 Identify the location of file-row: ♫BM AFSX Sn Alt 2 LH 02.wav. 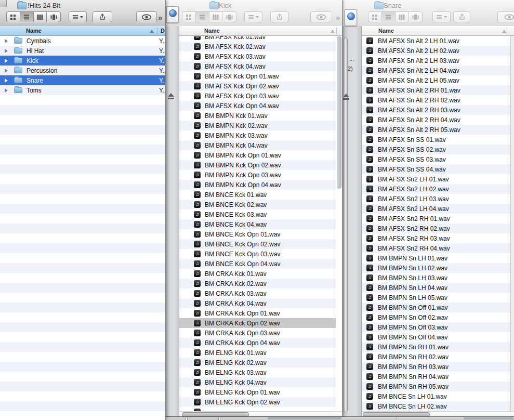
(438, 51).